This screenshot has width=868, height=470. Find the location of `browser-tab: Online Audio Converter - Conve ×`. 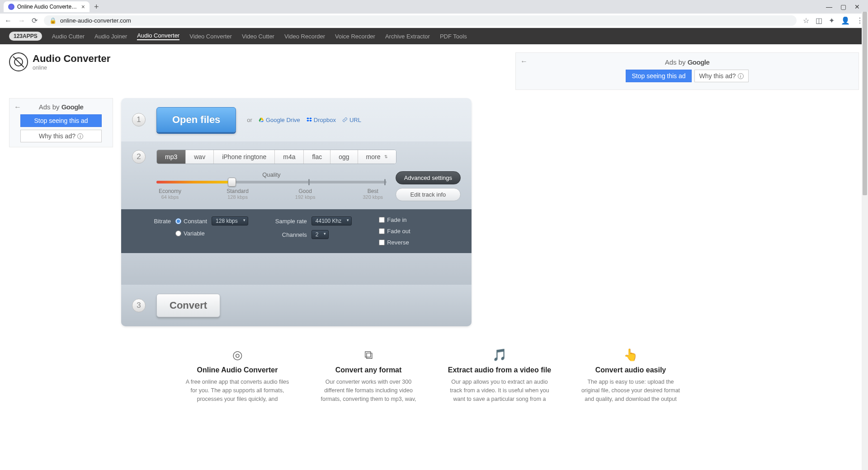

browser-tab: Online Audio Converter - Conve × is located at coordinates (47, 7).